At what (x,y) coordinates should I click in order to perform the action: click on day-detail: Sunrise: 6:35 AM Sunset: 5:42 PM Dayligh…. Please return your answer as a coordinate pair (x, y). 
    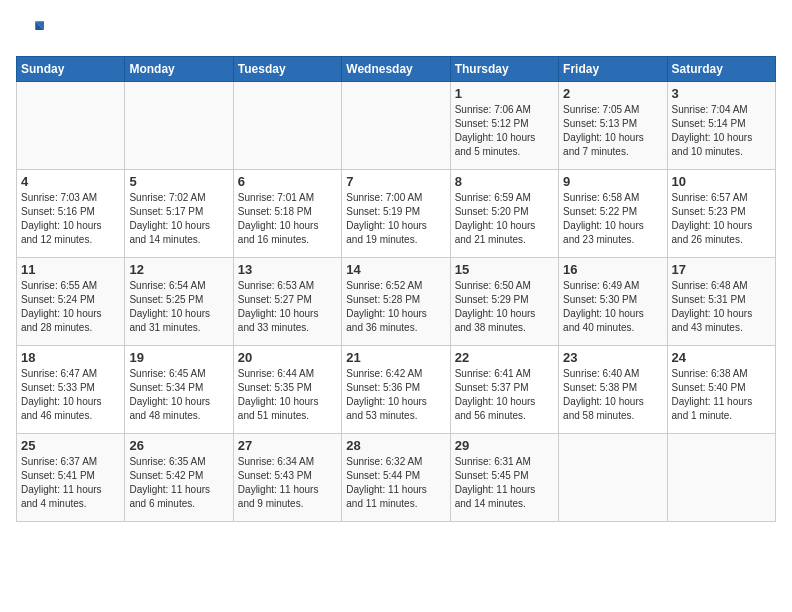
    Looking at the image, I should click on (178, 483).